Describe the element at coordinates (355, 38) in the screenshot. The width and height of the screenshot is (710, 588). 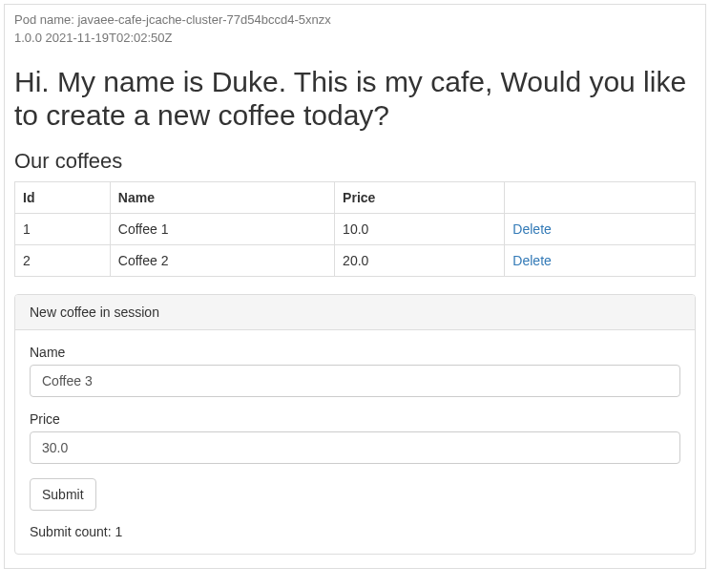
I see `version-text: 1.0.0 2021-11-19T02:02:50Z` at that location.